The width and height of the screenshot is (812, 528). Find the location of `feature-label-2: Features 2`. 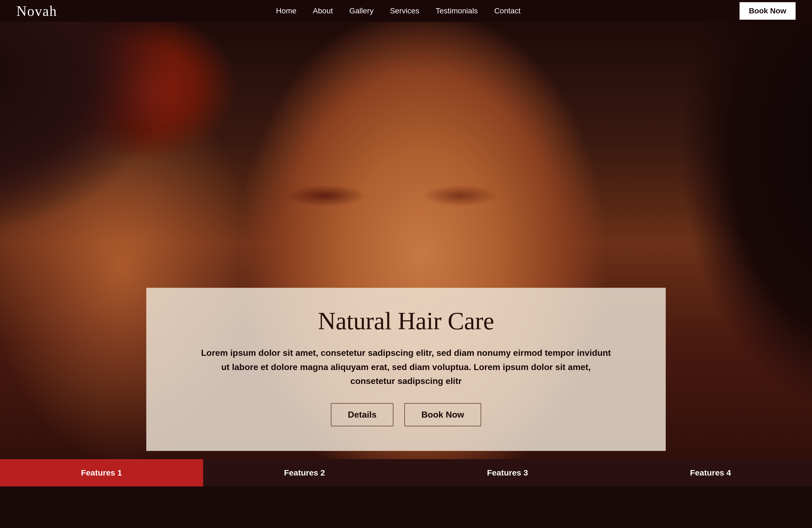

feature-label-2: Features 2 is located at coordinates (305, 473).